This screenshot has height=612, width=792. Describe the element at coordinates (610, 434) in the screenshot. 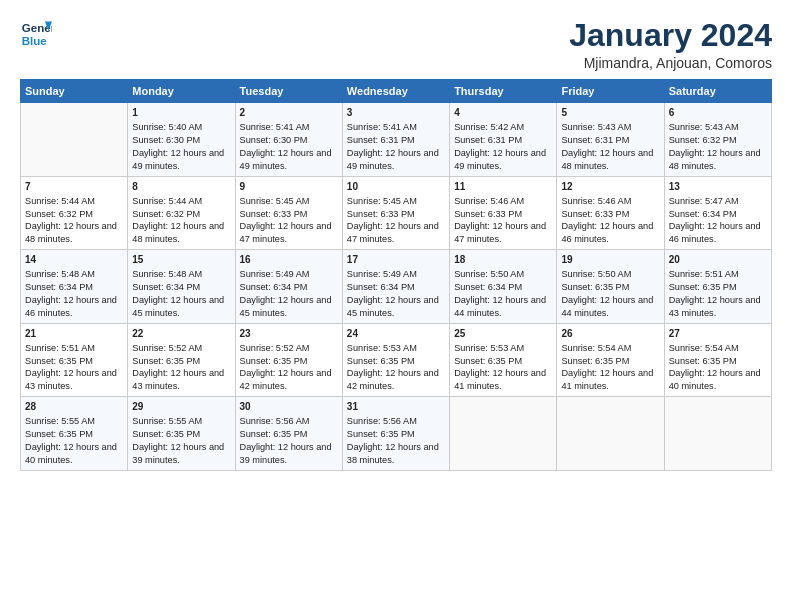

I see `calendar-cell` at that location.